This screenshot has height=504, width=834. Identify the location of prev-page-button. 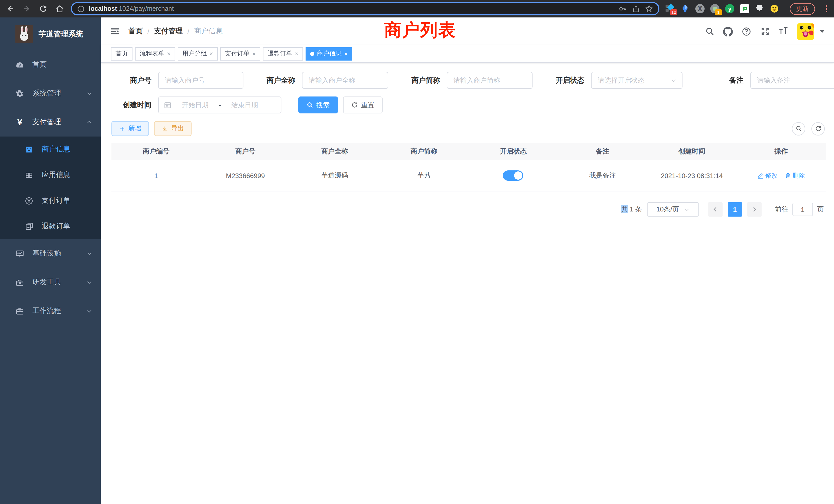
(716, 209).